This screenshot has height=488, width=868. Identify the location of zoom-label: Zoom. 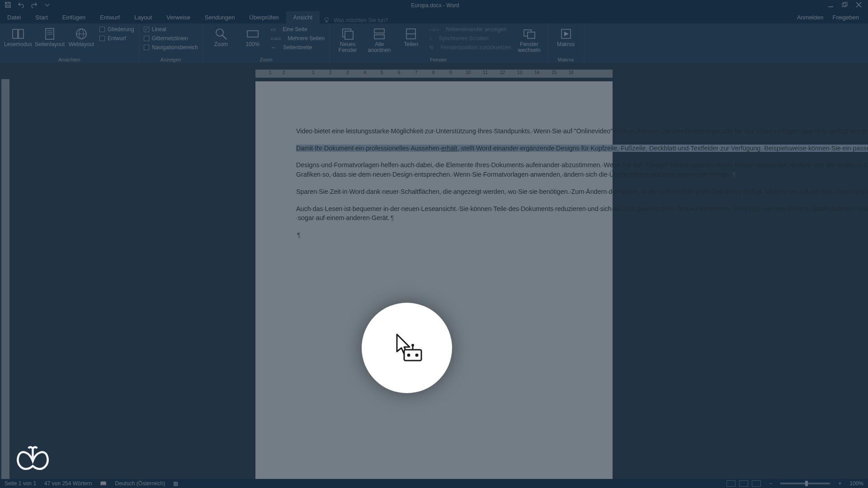
(221, 44).